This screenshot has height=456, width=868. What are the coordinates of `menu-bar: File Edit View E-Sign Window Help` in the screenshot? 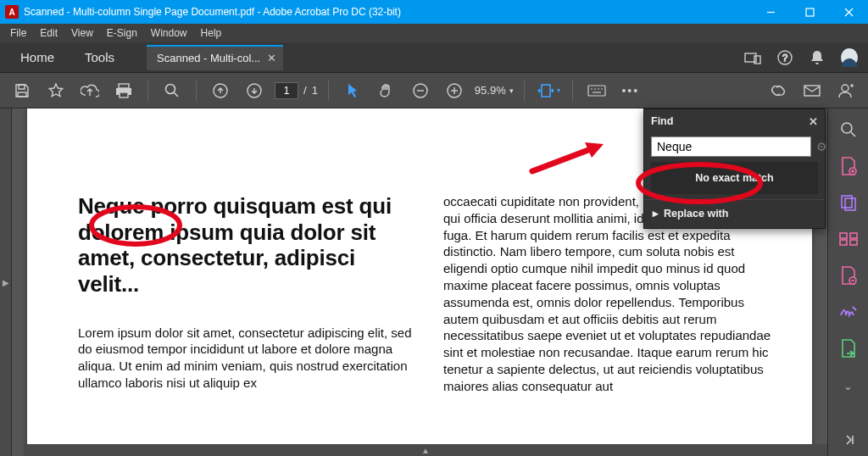 It's located at (434, 33).